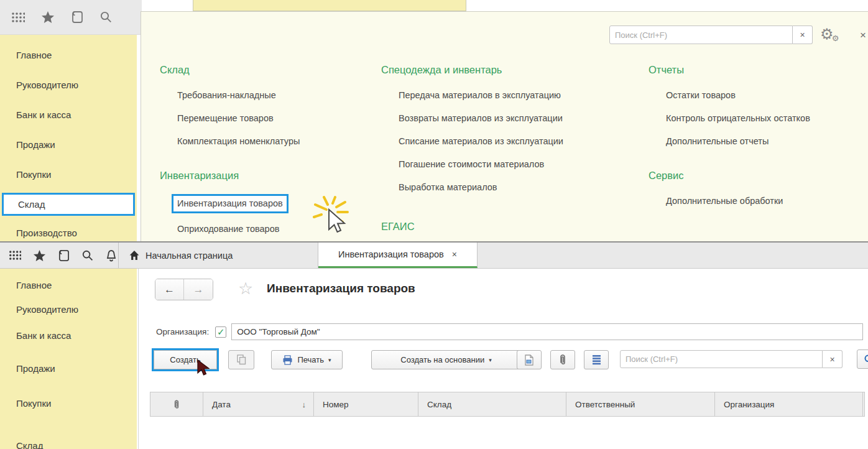 The width and height of the screenshot is (868, 449). I want to click on print-icon, so click(287, 360).